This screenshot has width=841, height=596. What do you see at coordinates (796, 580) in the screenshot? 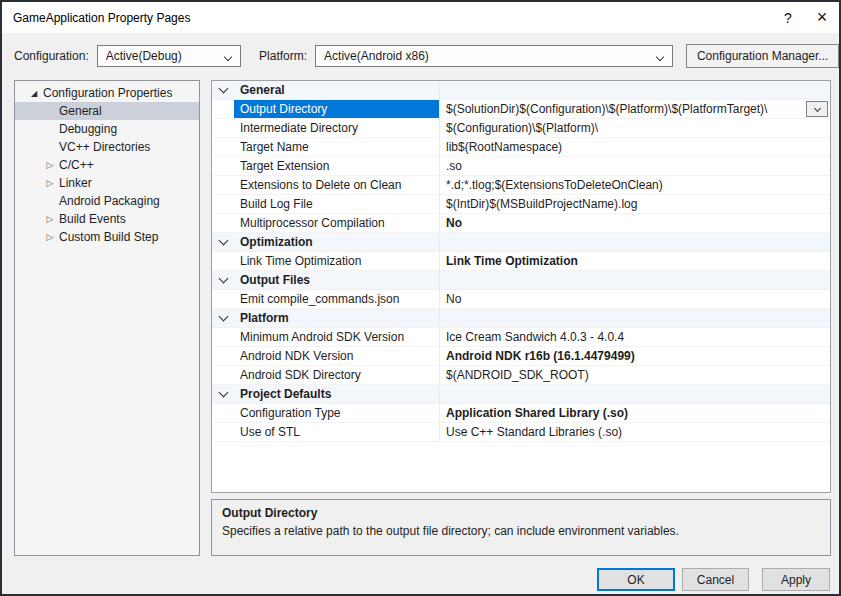
I see `apply-button: Apply` at bounding box center [796, 580].